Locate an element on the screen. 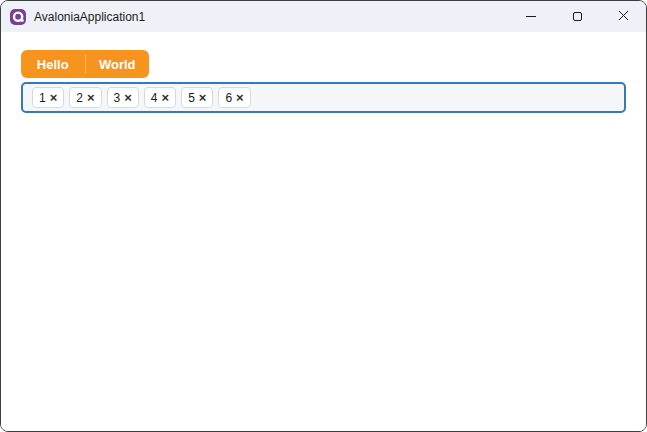 The height and width of the screenshot is (432, 647). tag-chip: 1 × is located at coordinates (48, 98).